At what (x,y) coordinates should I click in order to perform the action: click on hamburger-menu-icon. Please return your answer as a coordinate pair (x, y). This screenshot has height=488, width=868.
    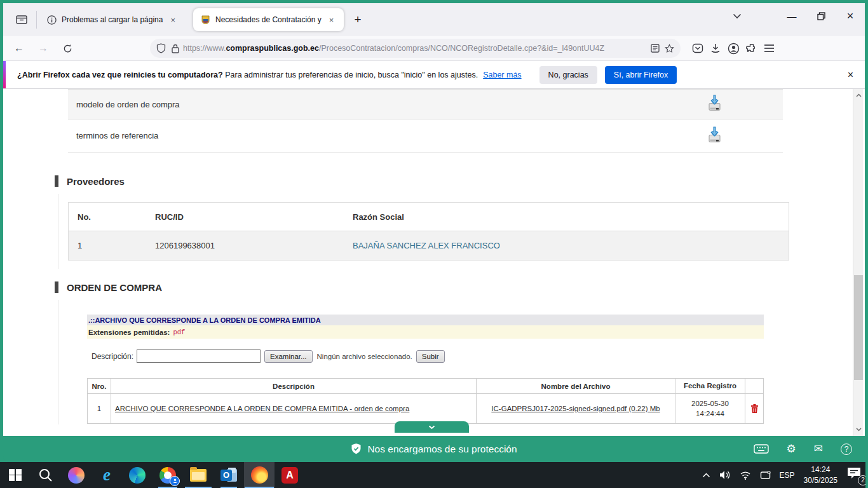
    Looking at the image, I should click on (769, 48).